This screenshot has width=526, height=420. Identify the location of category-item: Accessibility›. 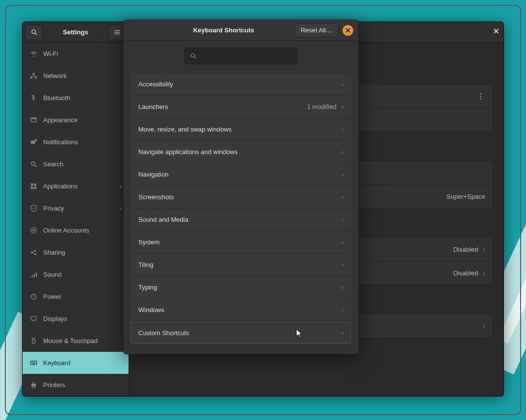
(241, 84).